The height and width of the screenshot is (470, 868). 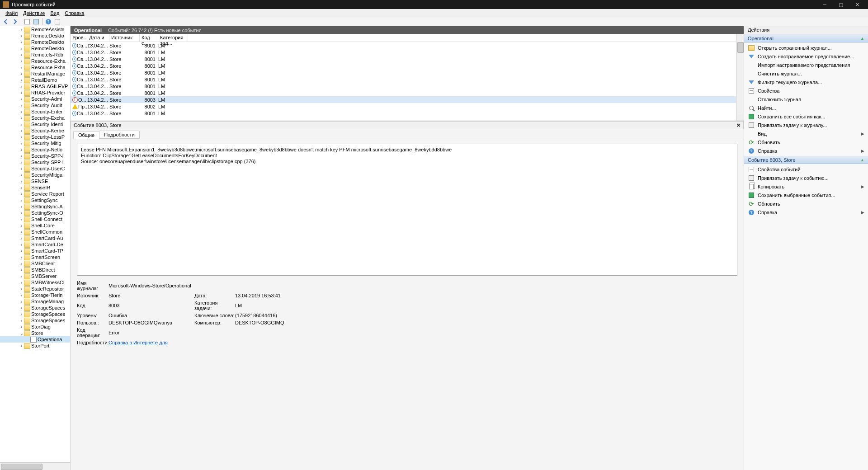 What do you see at coordinates (74, 13) in the screenshot?
I see `menu-help: Справка` at bounding box center [74, 13].